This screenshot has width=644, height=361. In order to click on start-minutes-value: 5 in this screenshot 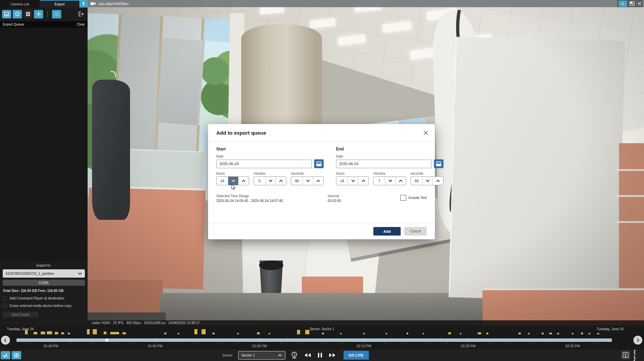, I will do `click(260, 181)`.